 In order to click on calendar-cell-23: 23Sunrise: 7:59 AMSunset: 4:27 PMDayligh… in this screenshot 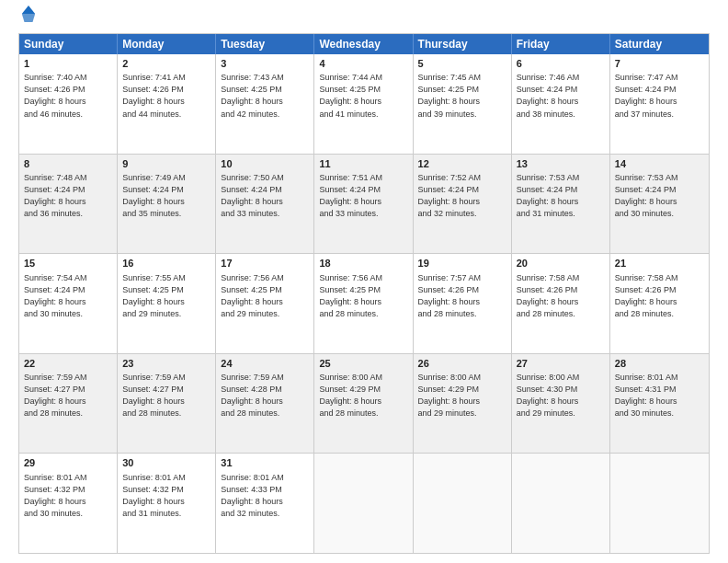, I will do `click(167, 404)`.